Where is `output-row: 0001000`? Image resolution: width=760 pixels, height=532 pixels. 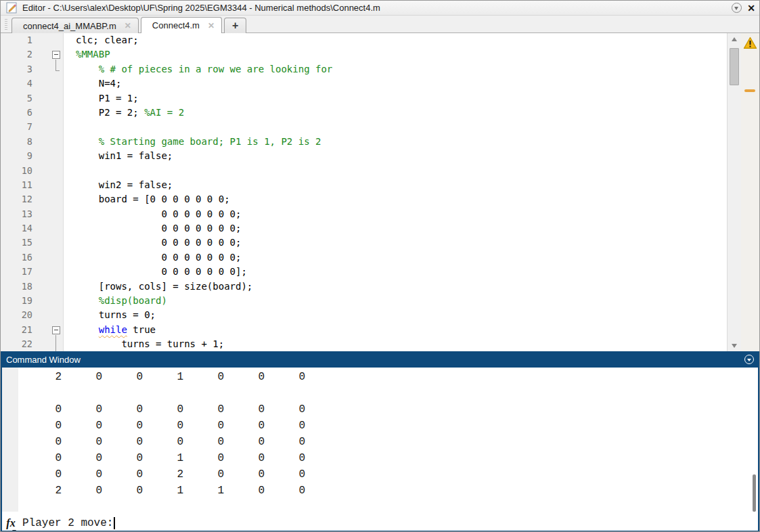
output-row: 0001000 is located at coordinates (380, 458).